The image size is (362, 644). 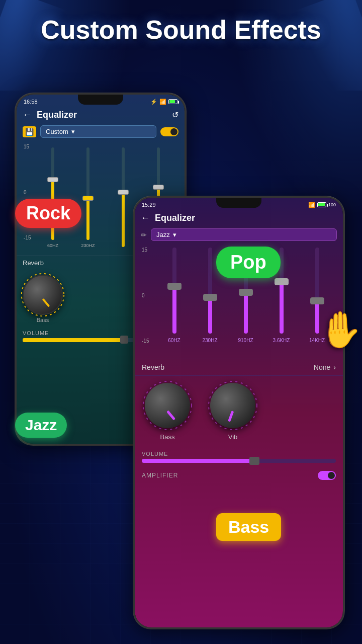 What do you see at coordinates (175, 115) in the screenshot?
I see `refresh-icon-left: ↺` at bounding box center [175, 115].